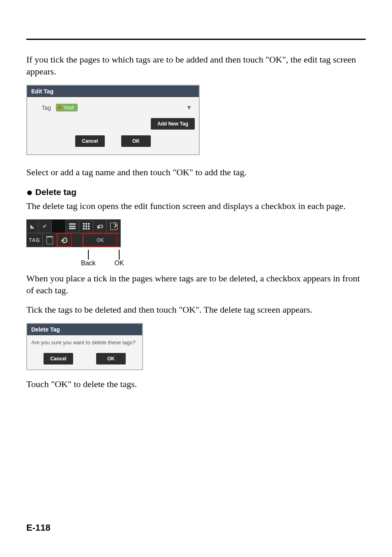  Describe the element at coordinates (90, 141) in the screenshot. I see `edit-tag-cancel-button: Cancel` at that location.